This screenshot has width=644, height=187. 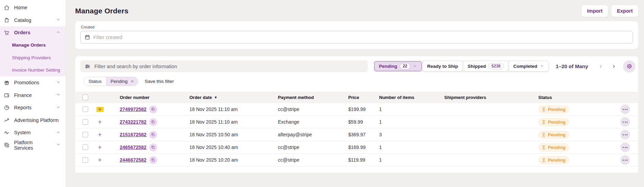 What do you see at coordinates (133, 160) in the screenshot?
I see `order-number-link: 2446672582` at bounding box center [133, 160].